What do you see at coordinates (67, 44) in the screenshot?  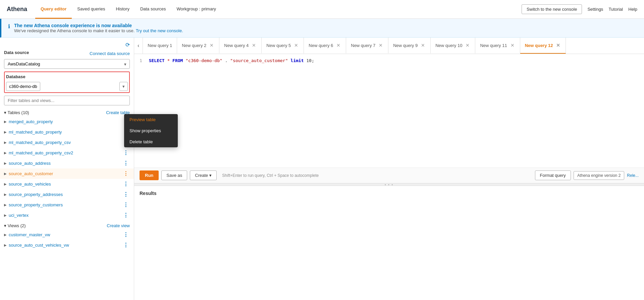 I see `sidebar-header: ⟳` at bounding box center [67, 44].